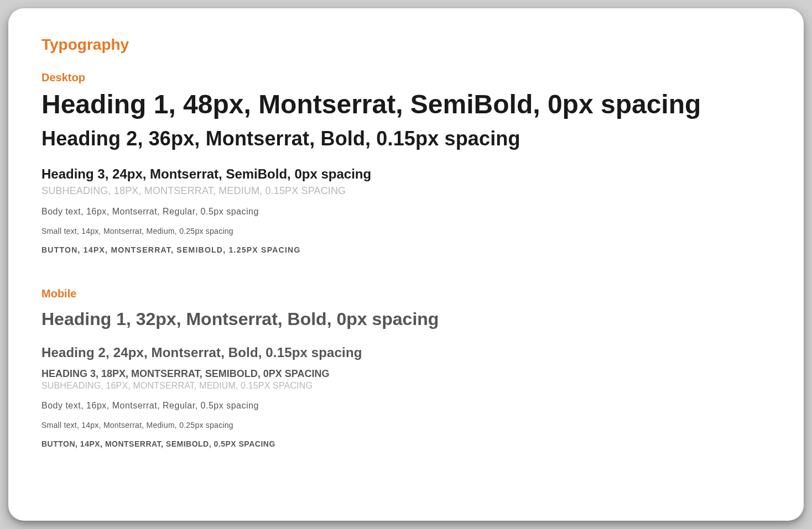 The width and height of the screenshot is (812, 529). What do you see at coordinates (406, 77) in the screenshot?
I see `desktop-label: Desktop` at bounding box center [406, 77].